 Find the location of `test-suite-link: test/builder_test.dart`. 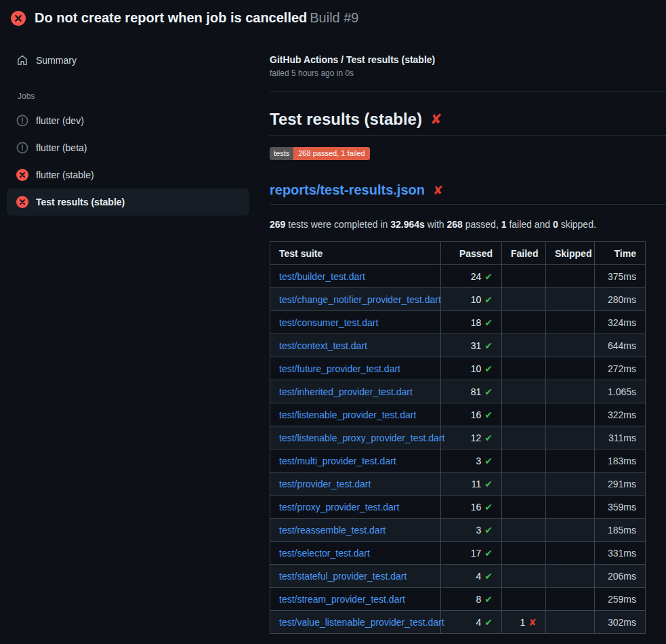

test-suite-link: test/builder_test.dart is located at coordinates (322, 277).